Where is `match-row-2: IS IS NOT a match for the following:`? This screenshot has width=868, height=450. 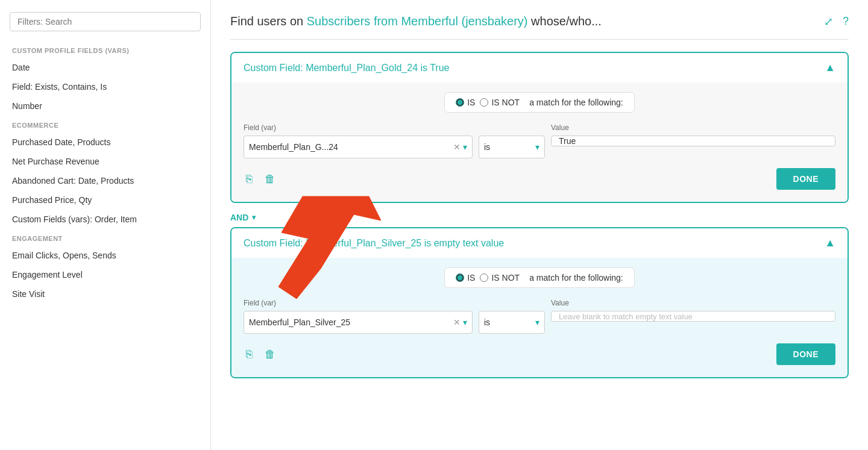 match-row-2: IS IS NOT a match for the following: is located at coordinates (539, 278).